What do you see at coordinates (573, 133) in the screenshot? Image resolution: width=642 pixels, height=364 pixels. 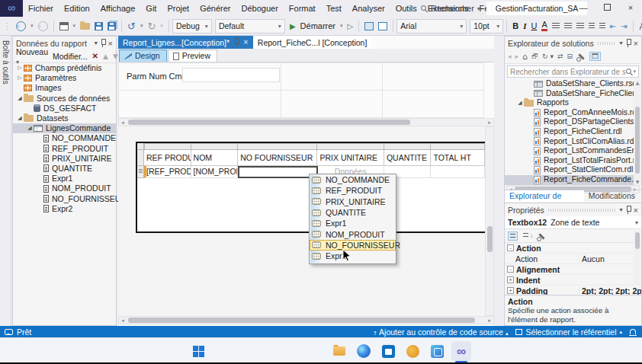 I see `solution-item-report-ficheclient-rdl: Report_FicheClient.rdl` at bounding box center [573, 133].